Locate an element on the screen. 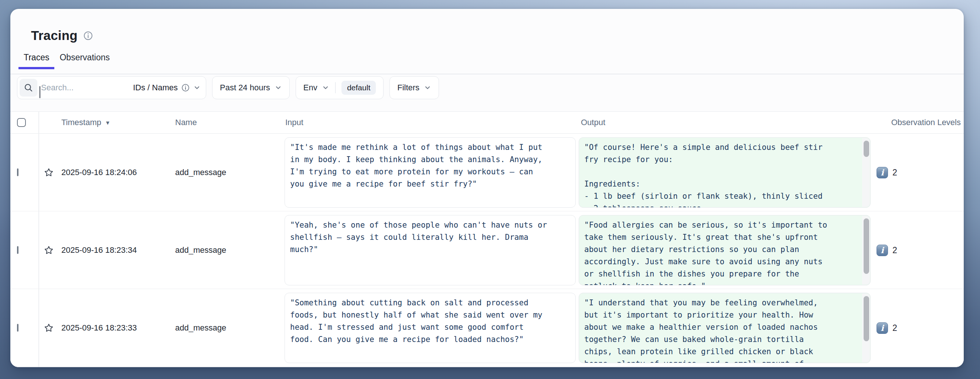 This screenshot has height=379, width=980. select-column-divider is located at coordinates (39, 239).